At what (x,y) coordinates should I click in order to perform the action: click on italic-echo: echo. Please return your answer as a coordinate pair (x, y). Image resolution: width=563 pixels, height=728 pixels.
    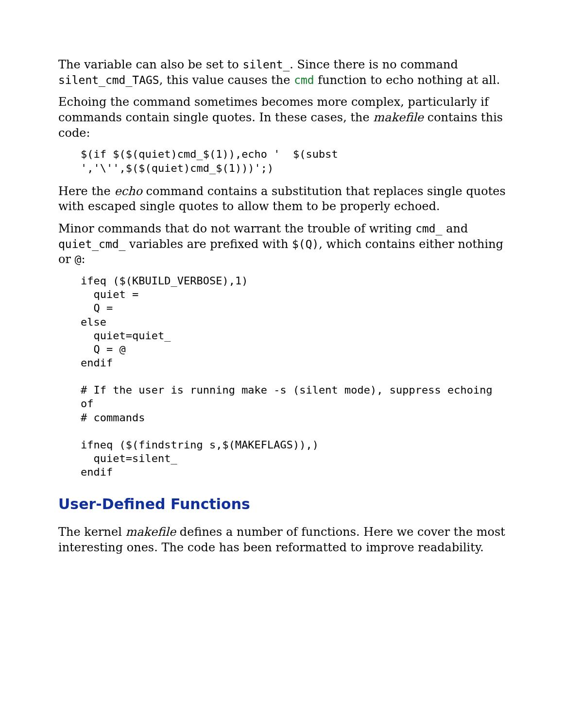
    Looking at the image, I should click on (128, 191).